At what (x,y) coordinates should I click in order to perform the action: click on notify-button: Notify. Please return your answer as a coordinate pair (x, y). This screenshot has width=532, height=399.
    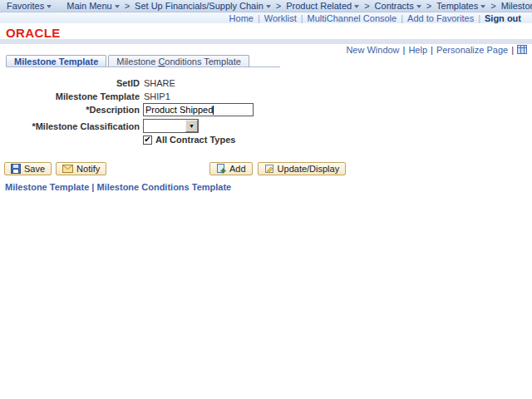
    Looking at the image, I should click on (81, 169).